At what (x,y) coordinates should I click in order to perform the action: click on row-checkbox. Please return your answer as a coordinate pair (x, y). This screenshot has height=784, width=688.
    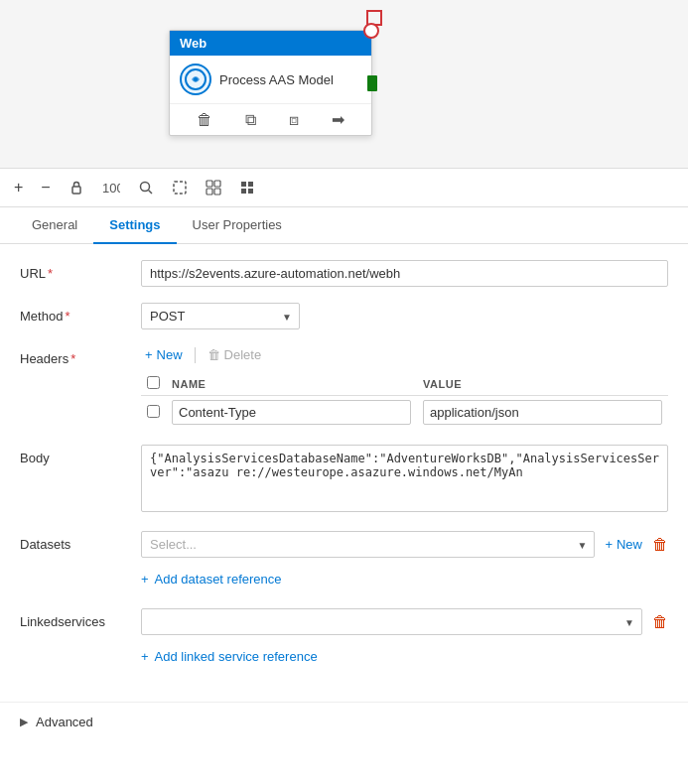
    Looking at the image, I should click on (153, 411).